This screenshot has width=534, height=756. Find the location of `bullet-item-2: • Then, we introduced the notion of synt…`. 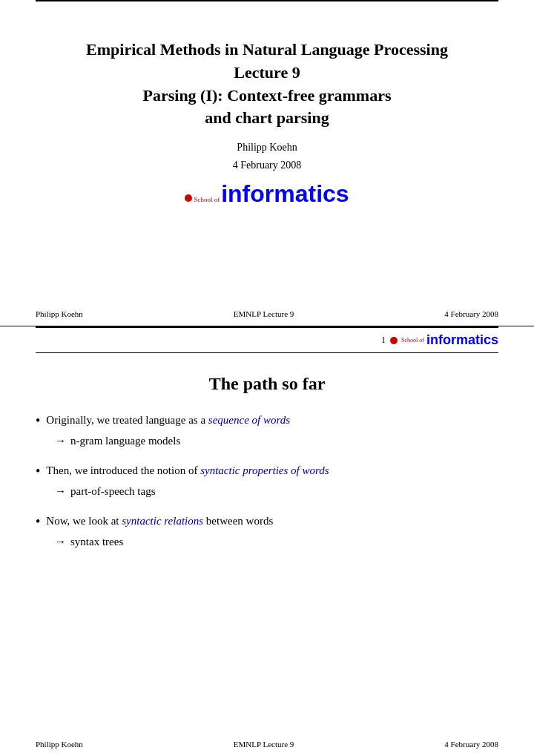

bullet-item-2: • Then, we introduced the notion of synt… is located at coordinates (267, 471).